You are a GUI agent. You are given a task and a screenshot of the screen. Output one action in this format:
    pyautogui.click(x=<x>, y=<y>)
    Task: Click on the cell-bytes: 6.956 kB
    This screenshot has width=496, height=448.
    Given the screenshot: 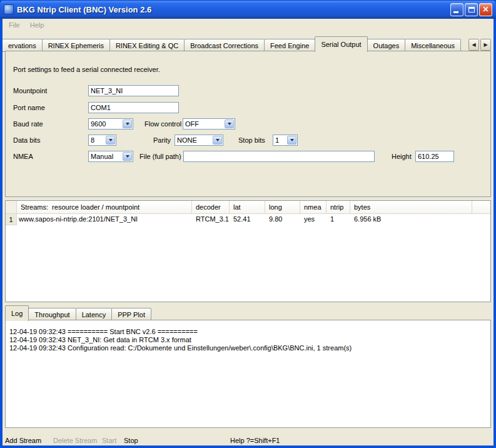 What is the action you would take?
    pyautogui.click(x=412, y=220)
    